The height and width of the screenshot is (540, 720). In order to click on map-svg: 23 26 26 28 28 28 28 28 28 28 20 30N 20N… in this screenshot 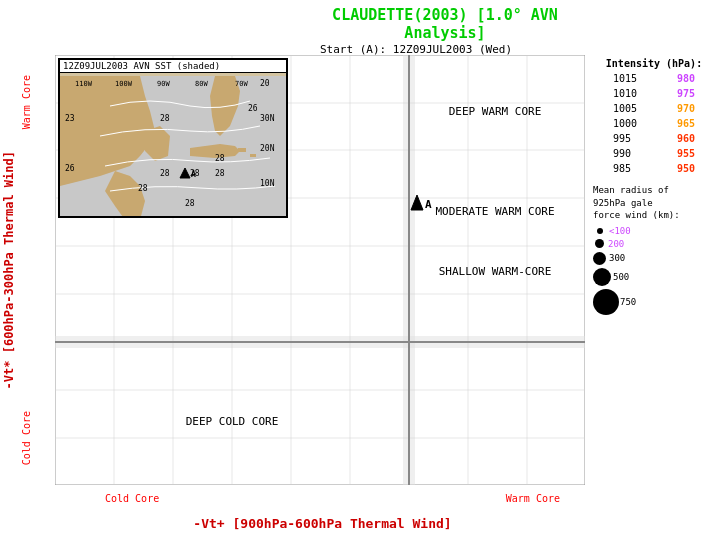, I will do `click(174, 147)`.